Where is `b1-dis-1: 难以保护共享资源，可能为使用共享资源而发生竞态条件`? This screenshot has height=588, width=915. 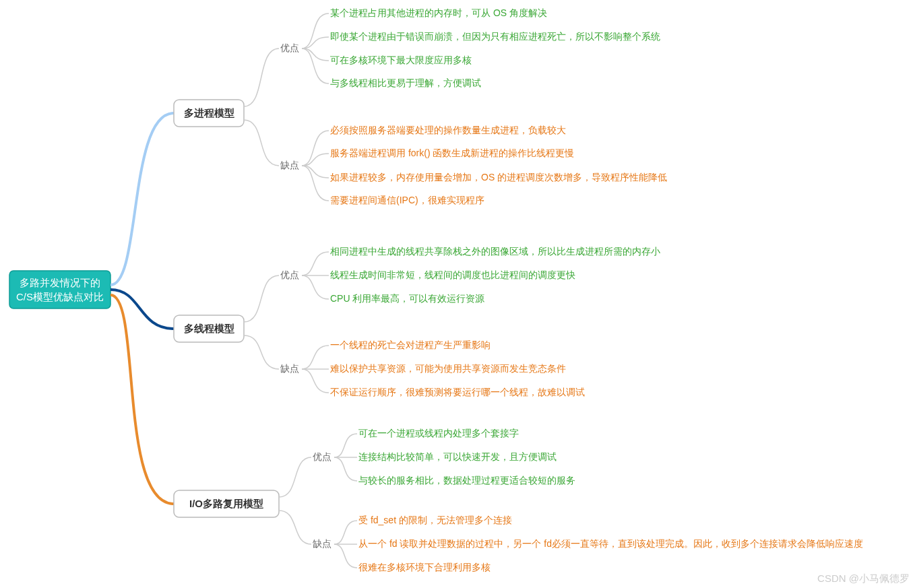 b1-dis-1: 难以保护共享资源，可能为使用共享资源而发生竞态条件 is located at coordinates (447, 368).